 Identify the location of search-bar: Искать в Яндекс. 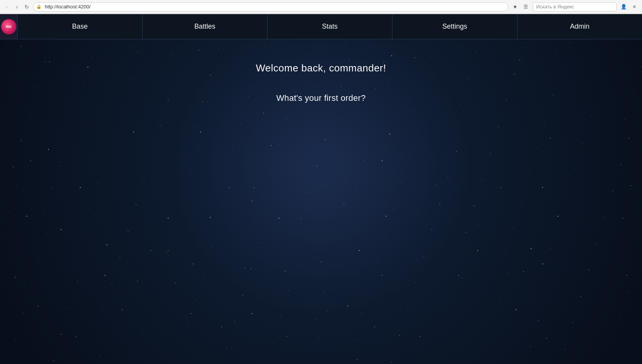
(575, 7).